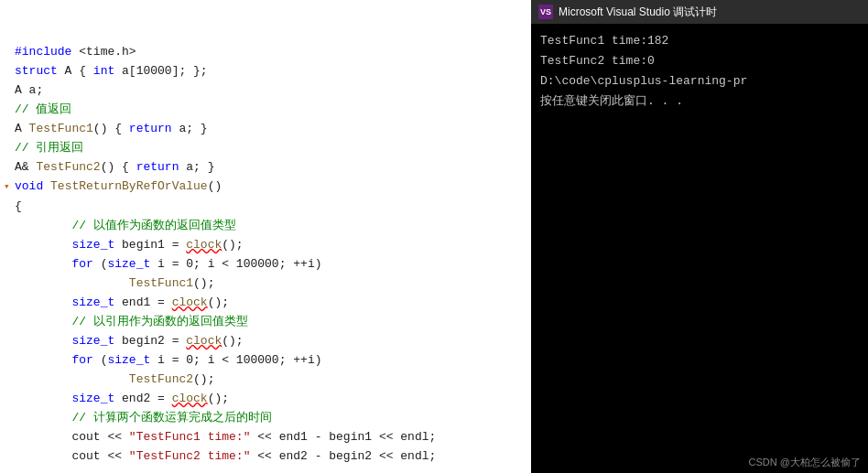 Image resolution: width=868 pixels, height=473 pixels. What do you see at coordinates (273, 322) in the screenshot?
I see `code-text: // 以引用作为函数的返回值类型` at bounding box center [273, 322].